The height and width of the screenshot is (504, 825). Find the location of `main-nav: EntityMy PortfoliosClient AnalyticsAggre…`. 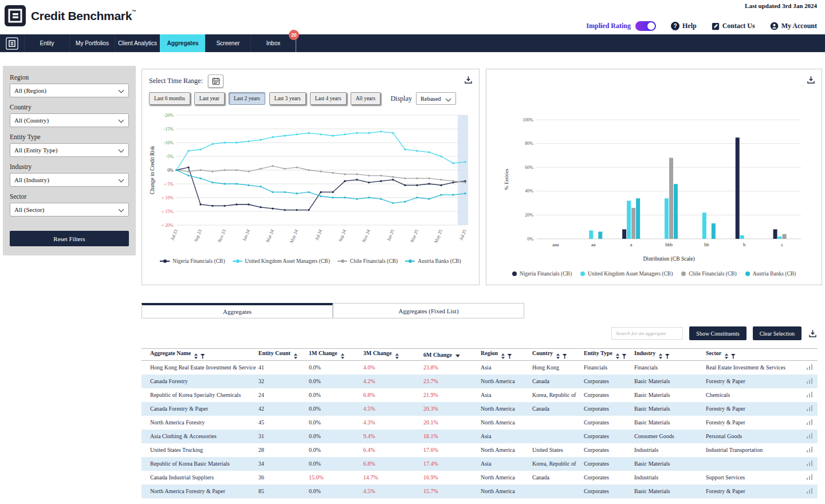

main-nav: EntityMy PortfoliosClient AnalyticsAggre… is located at coordinates (412, 44).